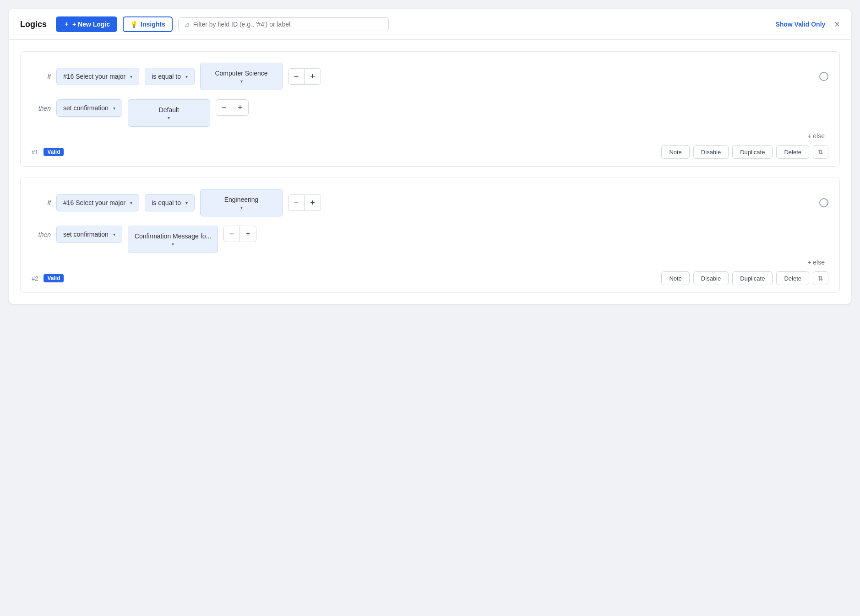 This screenshot has height=616, width=860. Describe the element at coordinates (166, 76) in the screenshot. I see `operator-label-1: is equal to` at that location.